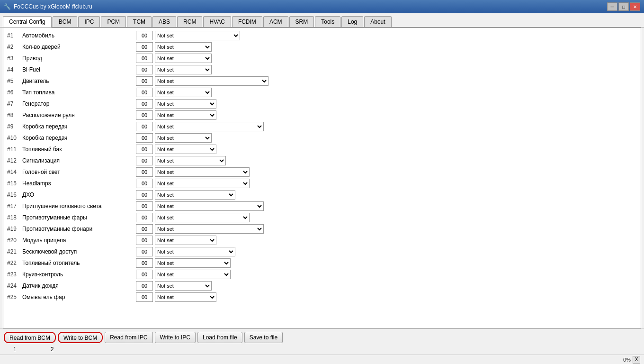 The width and height of the screenshot is (644, 364). What do you see at coordinates (322, 138) in the screenshot?
I see `config-row: #10Коробка передачNot set` at bounding box center [322, 138].